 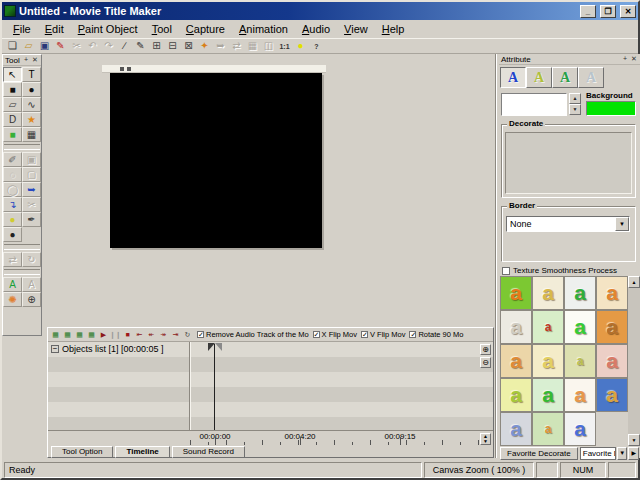 I want to click on chevron-down-icon: ▼, so click(x=622, y=454).